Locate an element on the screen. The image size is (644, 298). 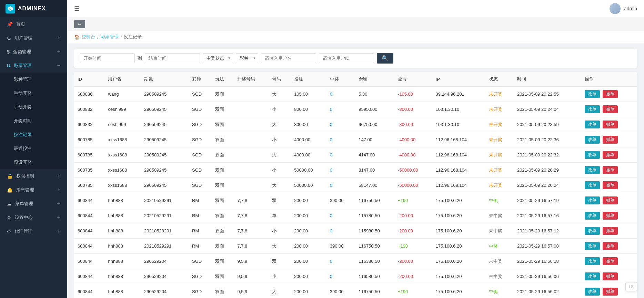
cell-username: xxss1688 is located at coordinates (123, 170).